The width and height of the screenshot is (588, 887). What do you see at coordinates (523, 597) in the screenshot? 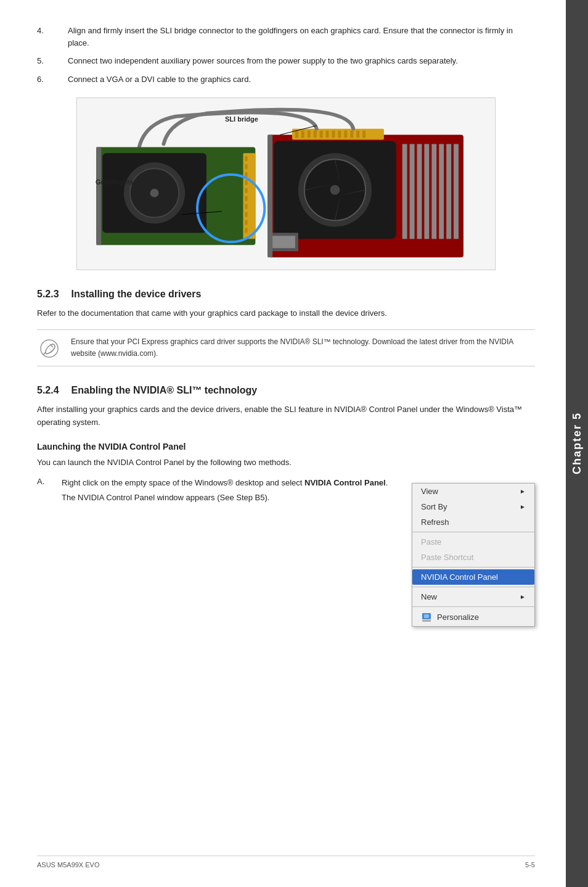
I see `menu-arrow-new: ►` at bounding box center [523, 597].